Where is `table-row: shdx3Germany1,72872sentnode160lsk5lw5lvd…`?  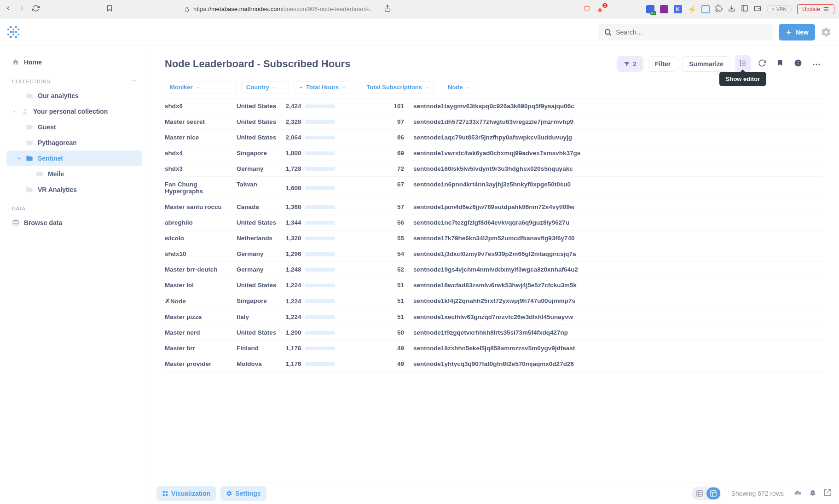 table-row: shdx3Germany1,72872sentnode160lsk5lw5lvd… is located at coordinates (494, 169).